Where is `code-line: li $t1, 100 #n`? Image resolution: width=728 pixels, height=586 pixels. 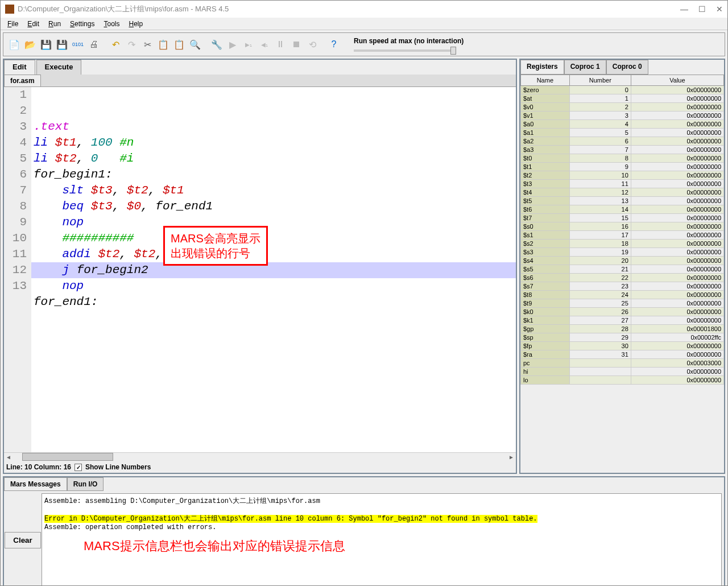
code-line: li $t1, 100 #n is located at coordinates (274, 143).